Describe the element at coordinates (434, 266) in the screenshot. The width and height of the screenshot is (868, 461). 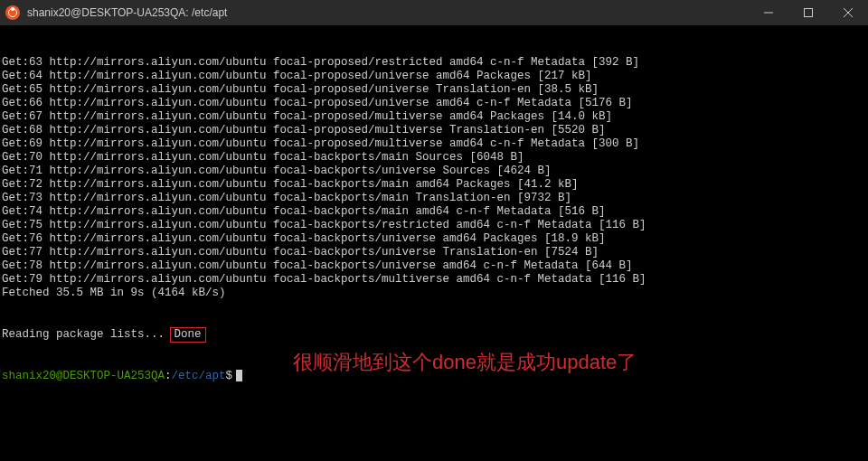
I see `output-line: Get:78 http://mirrors.aliyun.com/ubuntu …` at that location.